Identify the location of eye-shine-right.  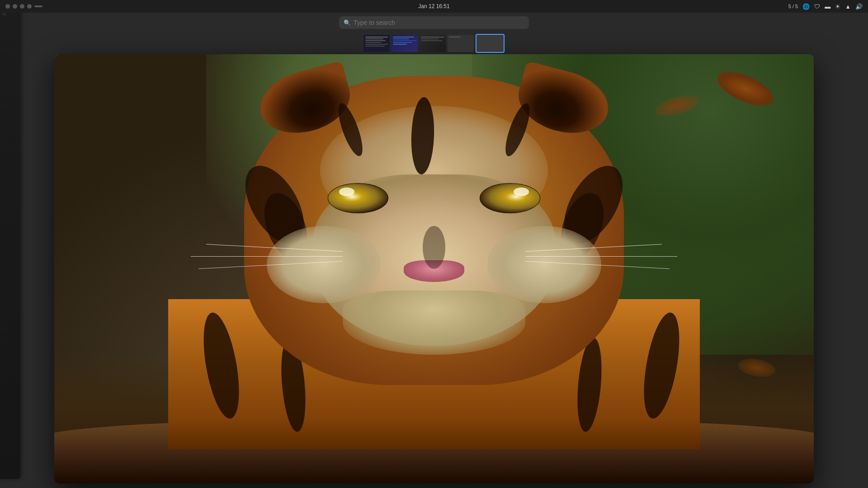
(521, 192).